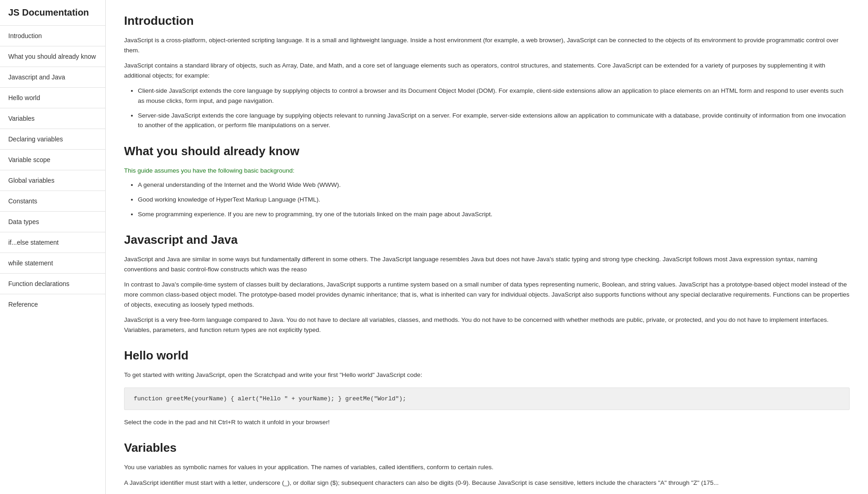 The width and height of the screenshot is (868, 494). What do you see at coordinates (494, 200) in the screenshot?
I see `bullet-item-what-you-should-already-know-1: Good working knowledge of HyperText Mark…` at bounding box center [494, 200].